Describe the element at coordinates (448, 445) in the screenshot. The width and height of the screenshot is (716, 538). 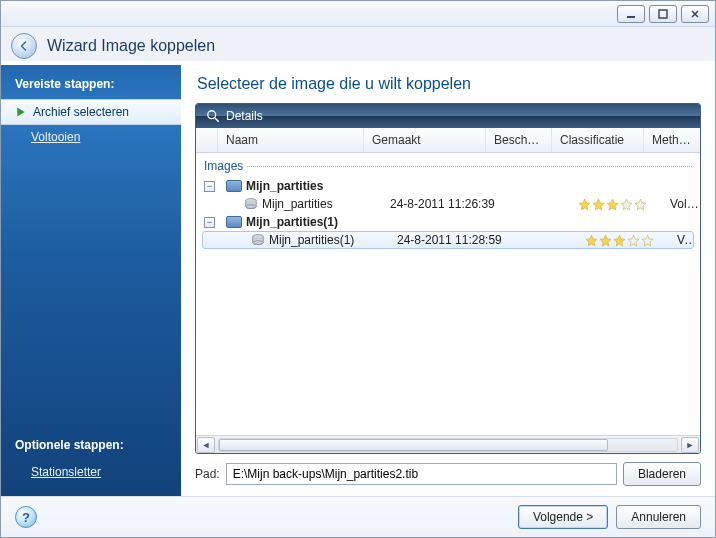
I see `scroll-track` at that location.